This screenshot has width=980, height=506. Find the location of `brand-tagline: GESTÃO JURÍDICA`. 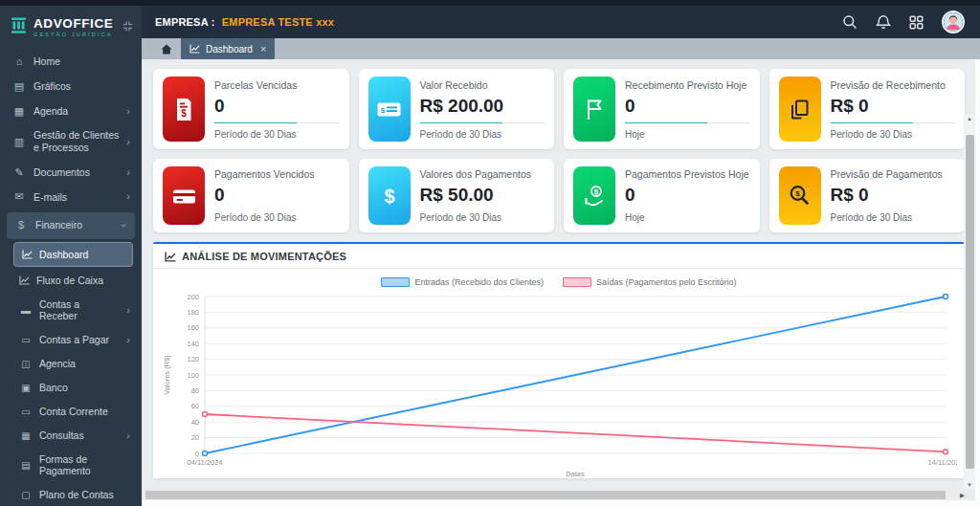

brand-tagline: GESTÃO JURÍDICA is located at coordinates (73, 35).